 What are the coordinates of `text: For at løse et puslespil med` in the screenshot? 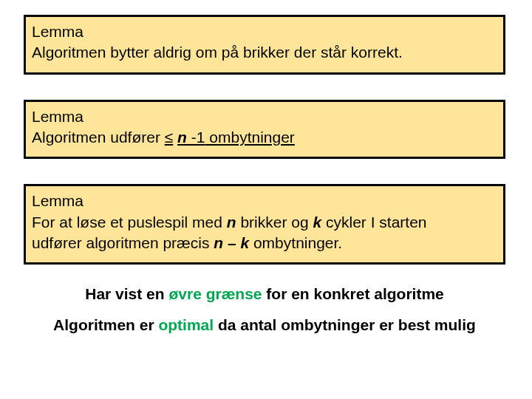 It's located at (129, 222).